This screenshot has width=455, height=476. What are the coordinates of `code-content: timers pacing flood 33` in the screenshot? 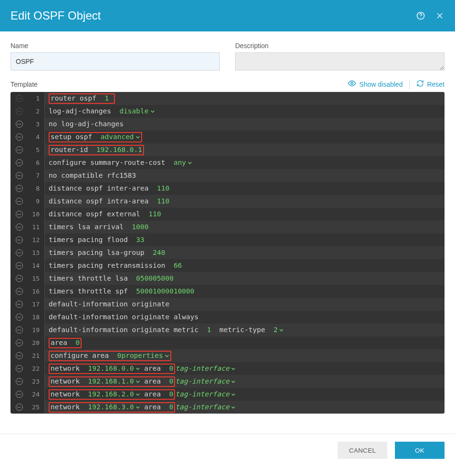 It's located at (245, 240).